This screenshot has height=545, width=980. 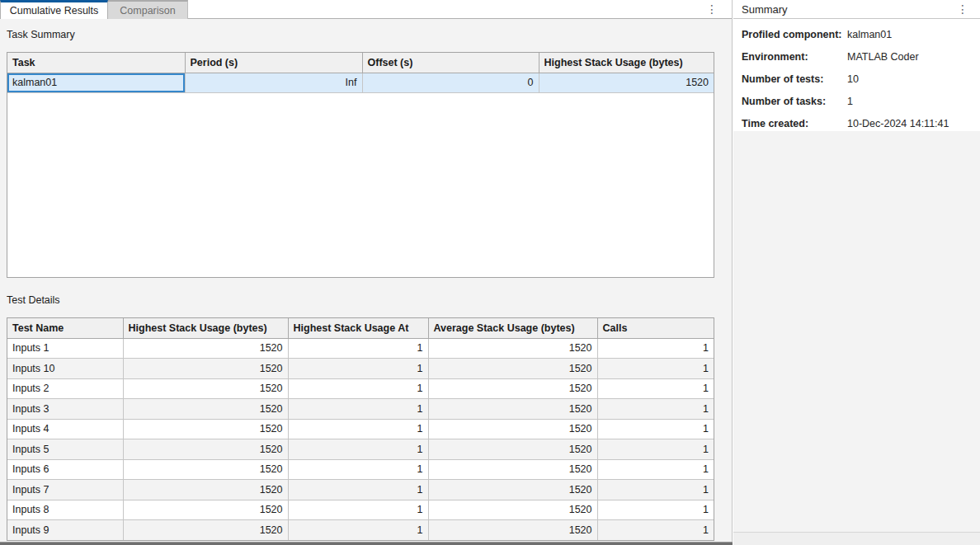 I want to click on test-name-cell: Inputs 7, so click(x=65, y=490).